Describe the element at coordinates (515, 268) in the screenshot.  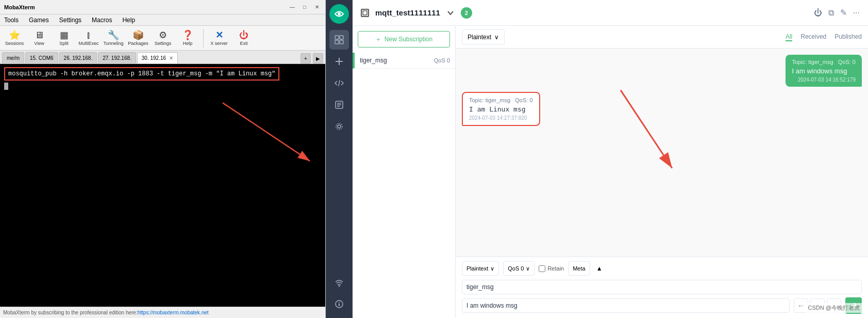
I see `pub-qos-label: QoS 0` at that location.